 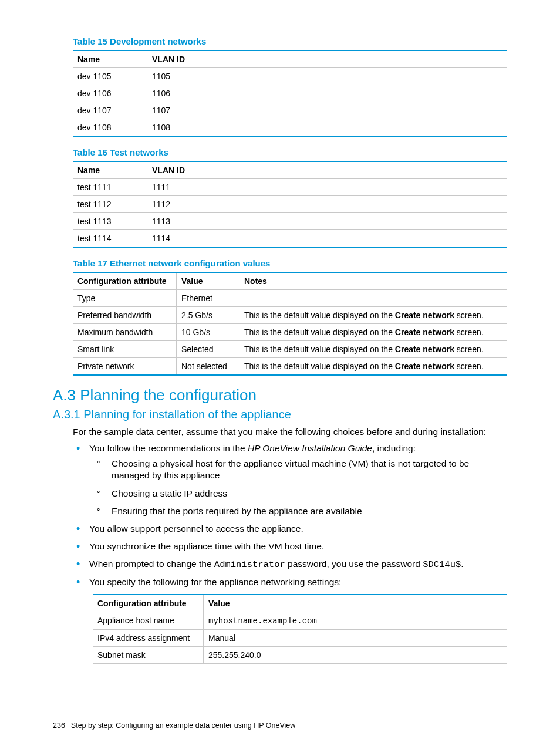 What do you see at coordinates (300, 621) in the screenshot?
I see `table-row: Appliance host name myhostname.example.c…` at bounding box center [300, 621].